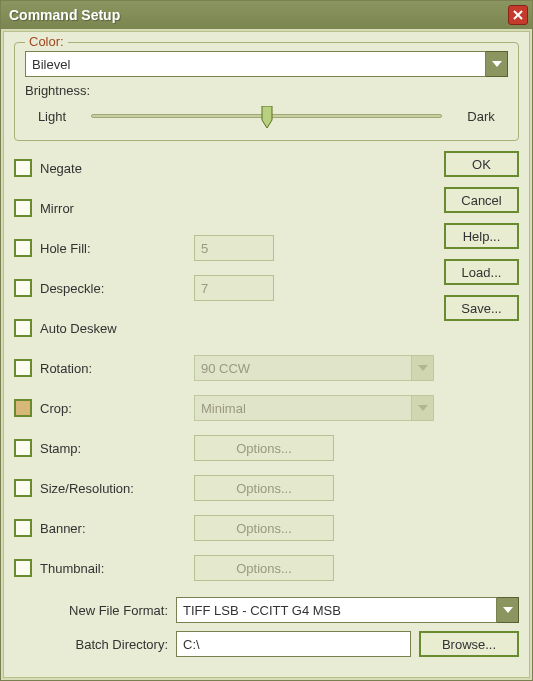 The width and height of the screenshot is (533, 681). Describe the element at coordinates (57, 208) in the screenshot. I see `mirror-label: Mirror` at that location.